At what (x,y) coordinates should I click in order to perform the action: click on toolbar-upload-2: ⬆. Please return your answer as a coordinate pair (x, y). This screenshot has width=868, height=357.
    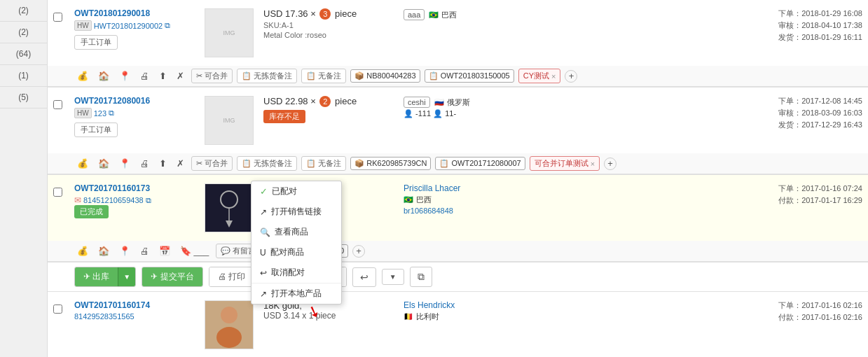
    Looking at the image, I should click on (163, 164).